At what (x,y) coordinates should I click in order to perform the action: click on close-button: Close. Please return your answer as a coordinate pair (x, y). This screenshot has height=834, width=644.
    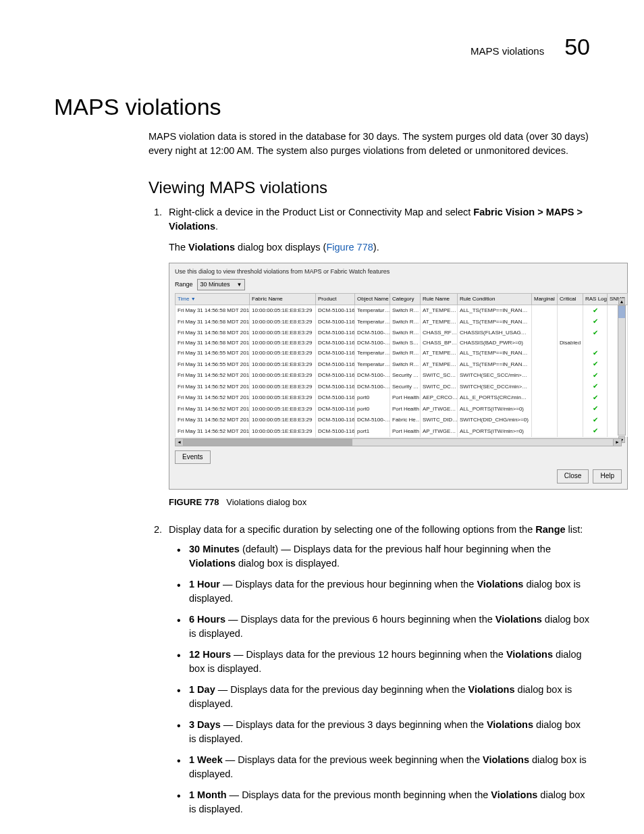
    Looking at the image, I should click on (573, 477).